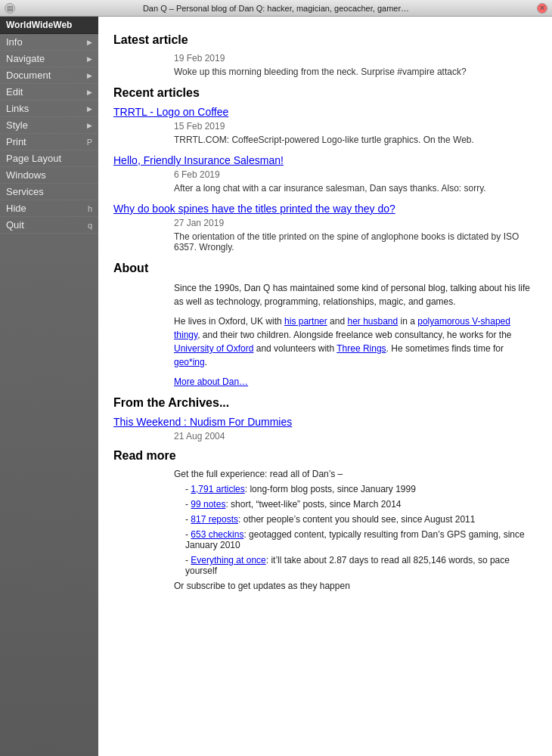 This screenshot has width=552, height=756. Describe the element at coordinates (14, 42) in the screenshot. I see `menu-label-info: Info` at that location.